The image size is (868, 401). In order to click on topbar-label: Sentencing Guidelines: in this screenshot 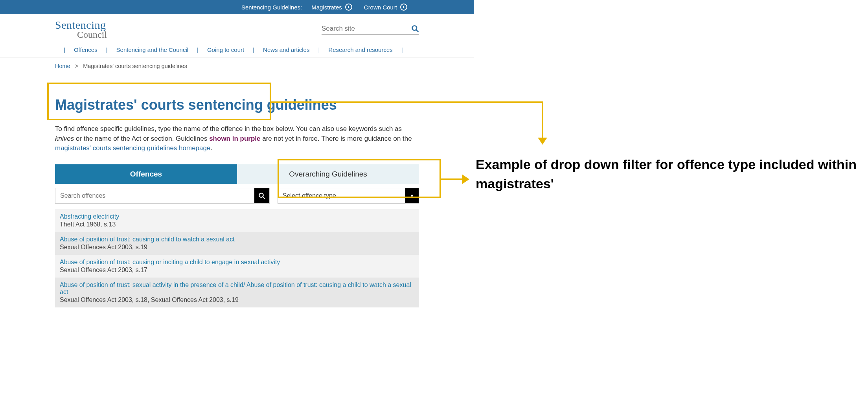, I will do `click(272, 7)`.